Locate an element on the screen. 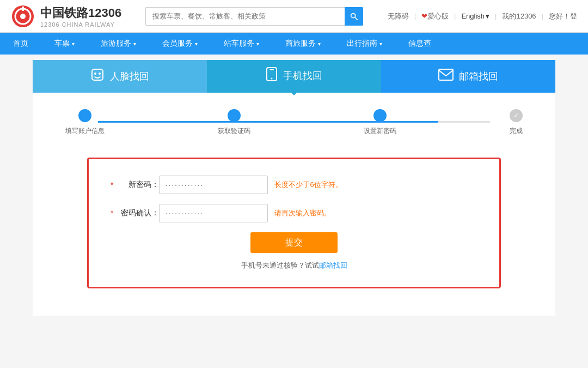 The height and width of the screenshot is (368, 588). confirm-password-label: 密码确认： is located at coordinates (137, 213).